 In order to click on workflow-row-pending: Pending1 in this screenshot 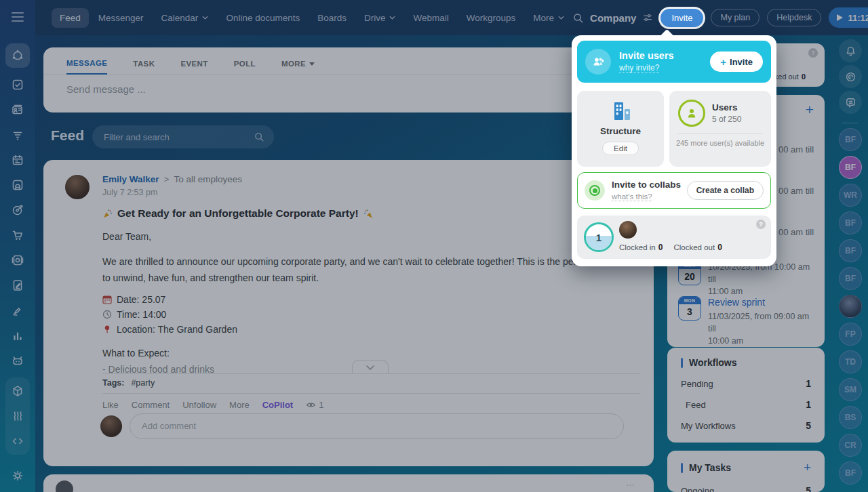, I will do `click(746, 384)`.